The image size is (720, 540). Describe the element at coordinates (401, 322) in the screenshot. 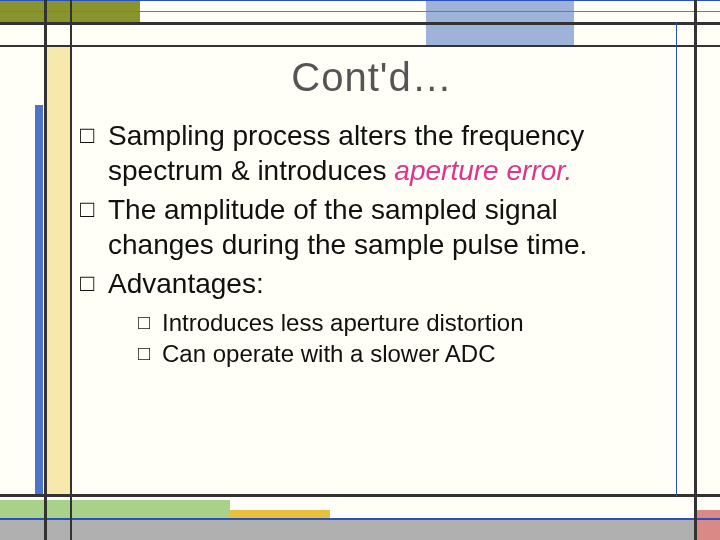

I see `sub-bullet-item: Introduces less aperture distortion` at that location.